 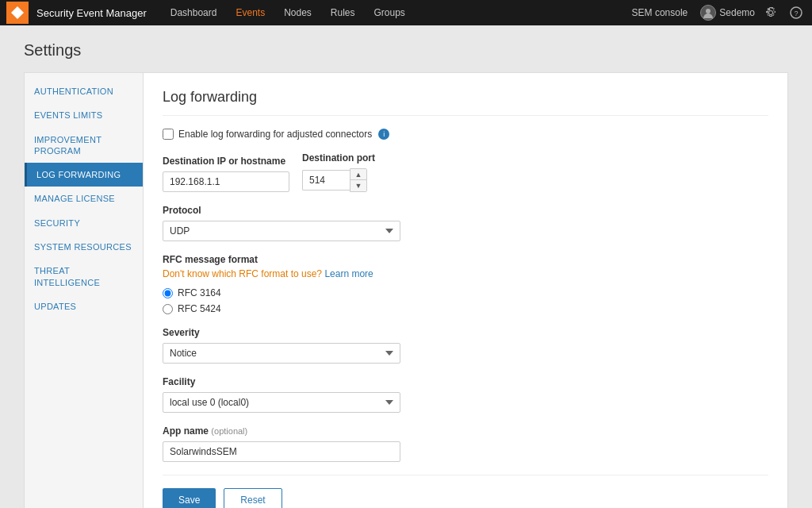 I want to click on info-icon: i, so click(x=384, y=134).